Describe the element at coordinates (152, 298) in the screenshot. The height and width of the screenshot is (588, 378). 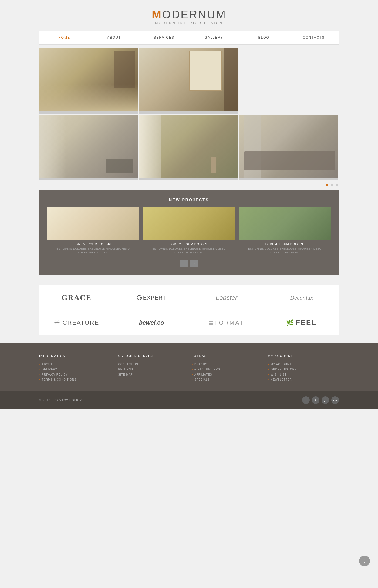
I see `partner-expert: EXPERT` at that location.